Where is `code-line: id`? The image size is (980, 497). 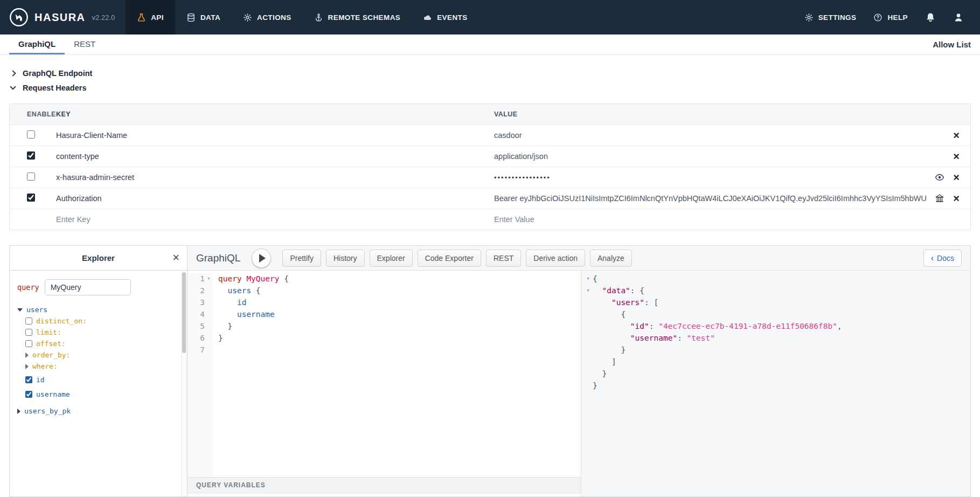 code-line: id is located at coordinates (400, 302).